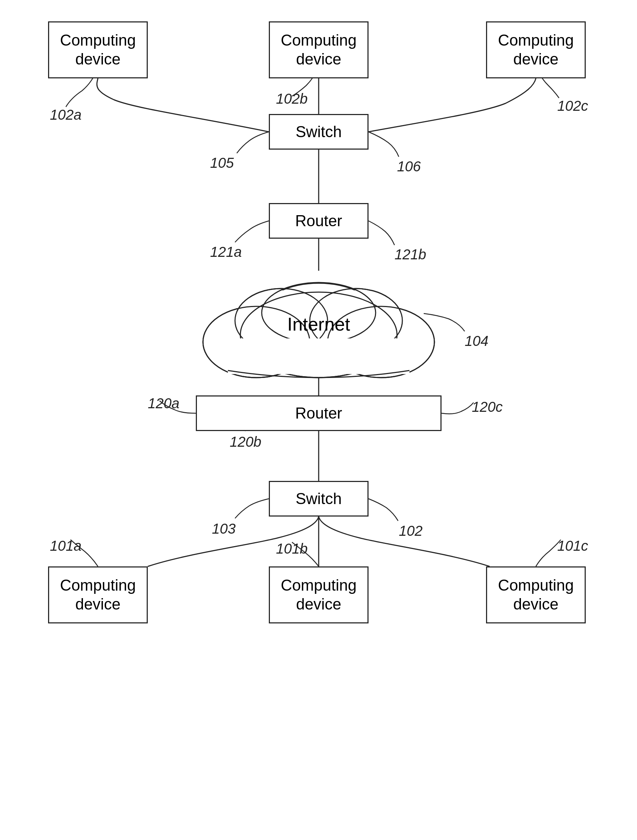 This screenshot has height=840, width=637. I want to click on label-106: 106, so click(409, 166).